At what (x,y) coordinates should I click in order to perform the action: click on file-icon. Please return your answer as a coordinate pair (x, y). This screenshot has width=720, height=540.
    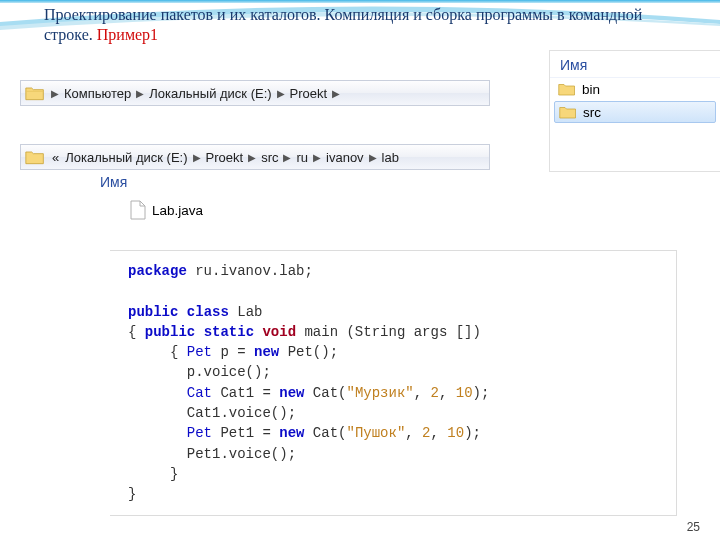
    Looking at the image, I should click on (138, 210).